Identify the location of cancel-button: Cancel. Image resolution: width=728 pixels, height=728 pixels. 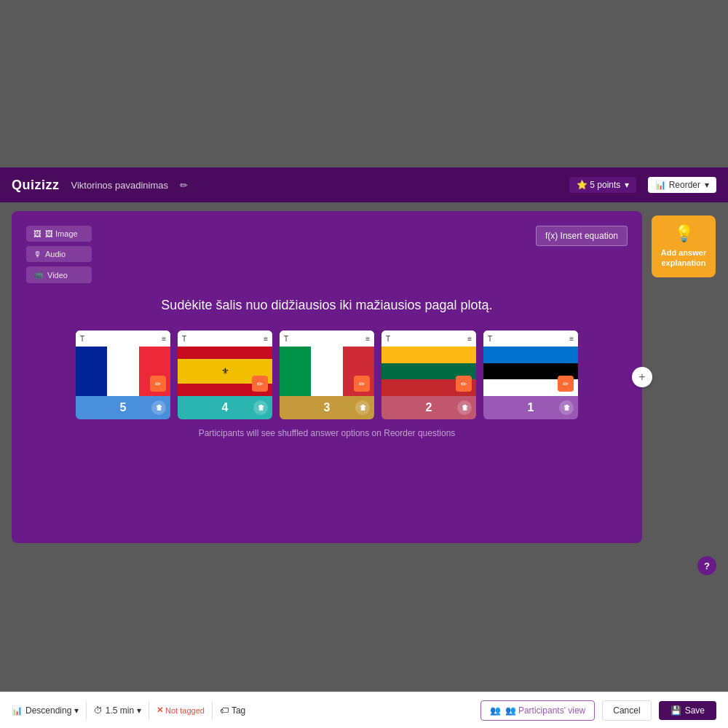
(626, 711).